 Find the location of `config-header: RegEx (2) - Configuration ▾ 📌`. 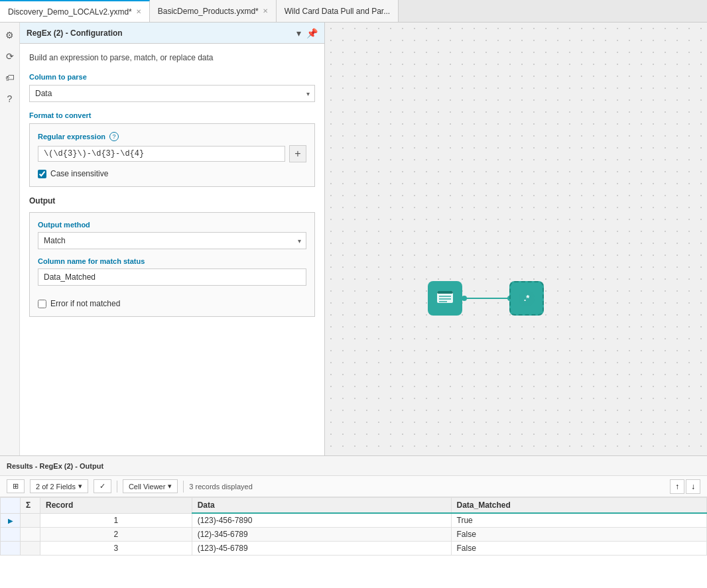

config-header: RegEx (2) - Configuration ▾ 📌 is located at coordinates (172, 33).